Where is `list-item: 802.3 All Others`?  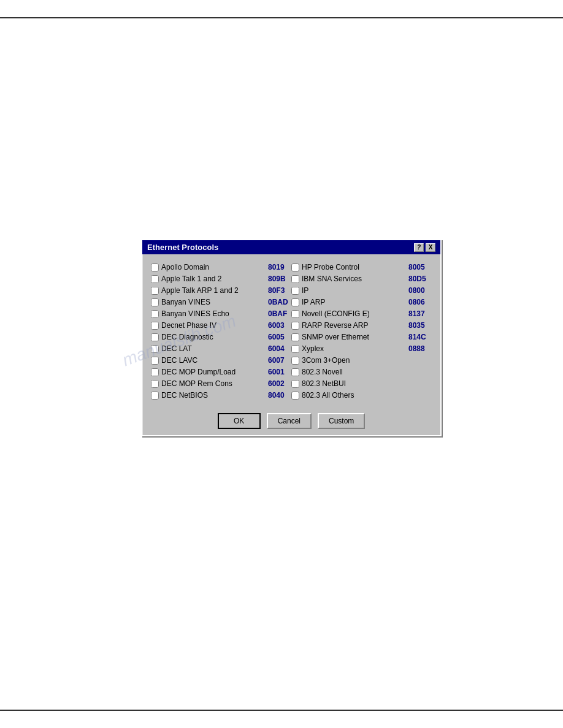
list-item: 802.3 All Others is located at coordinates (362, 395).